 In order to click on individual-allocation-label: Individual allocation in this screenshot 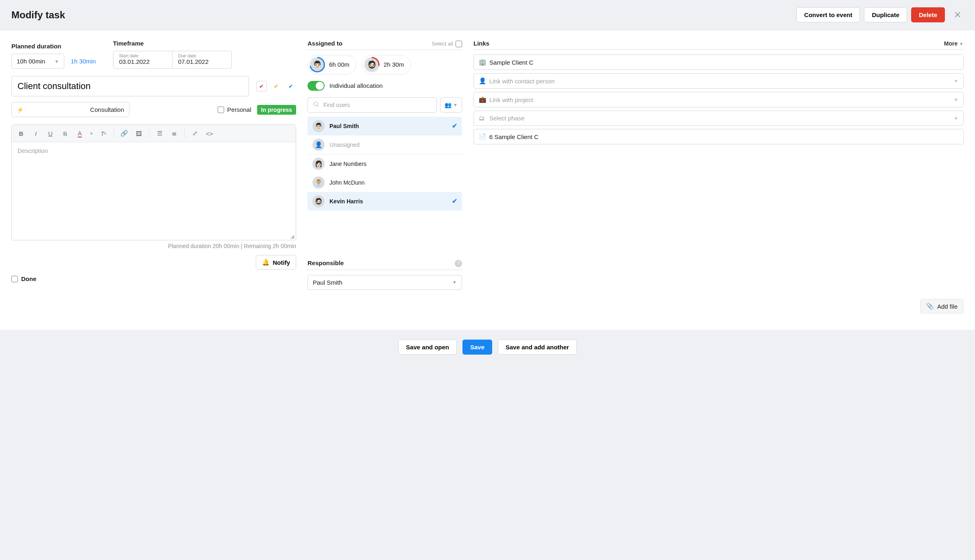, I will do `click(356, 85)`.